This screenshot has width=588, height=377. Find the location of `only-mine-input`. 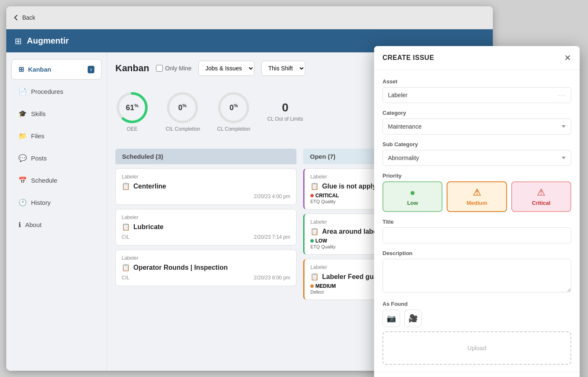

only-mine-input is located at coordinates (159, 68).